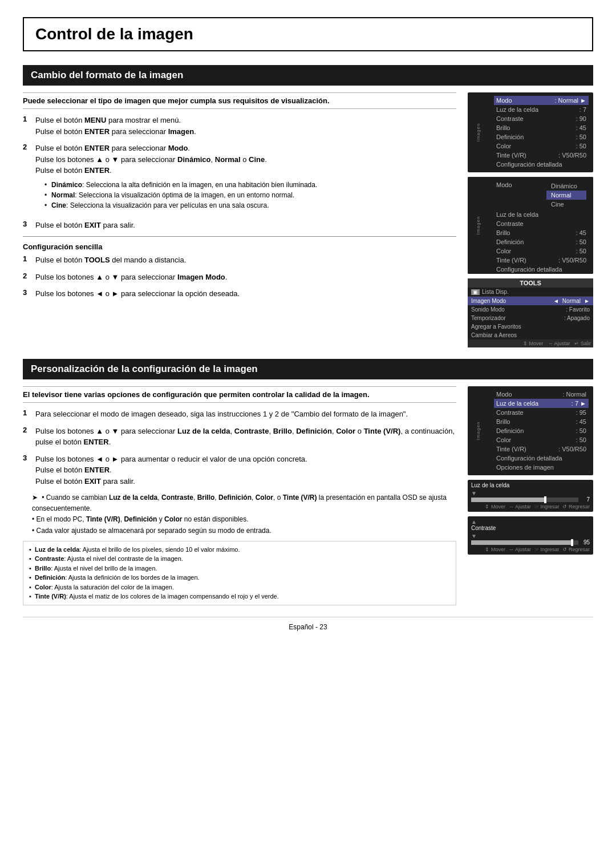 The image size is (616, 841). I want to click on tools-nav: ◄ Normal ►, so click(572, 301).